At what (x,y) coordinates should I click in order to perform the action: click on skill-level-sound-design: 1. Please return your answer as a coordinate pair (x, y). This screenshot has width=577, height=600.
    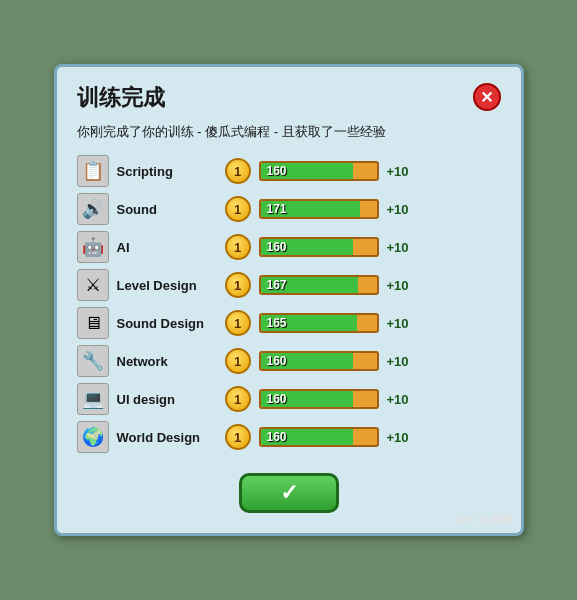
    Looking at the image, I should click on (238, 323).